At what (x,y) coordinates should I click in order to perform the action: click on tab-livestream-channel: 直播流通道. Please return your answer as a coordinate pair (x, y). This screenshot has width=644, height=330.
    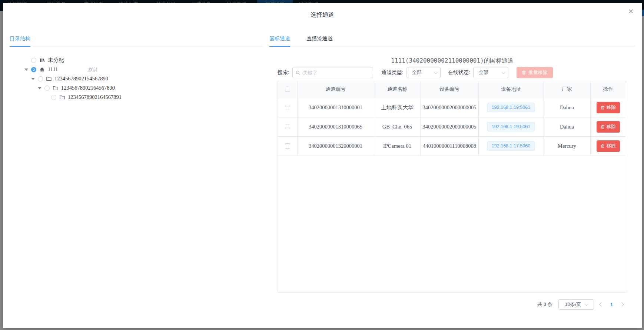
    Looking at the image, I should click on (319, 40).